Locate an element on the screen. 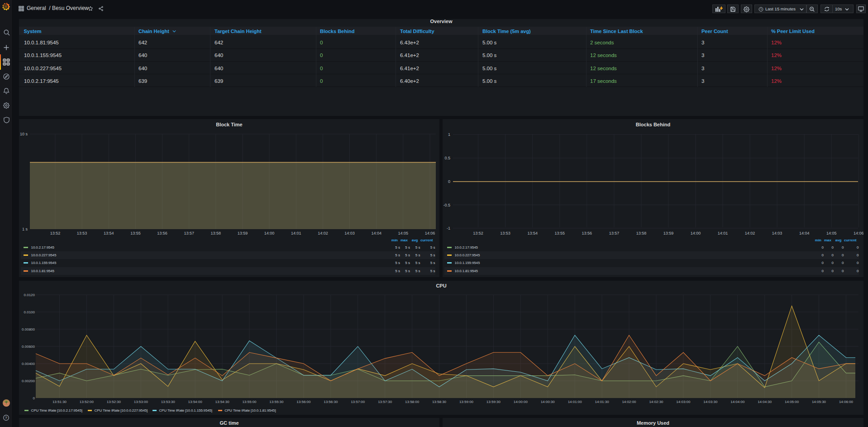  svg-text: 10 s is located at coordinates (24, 134).